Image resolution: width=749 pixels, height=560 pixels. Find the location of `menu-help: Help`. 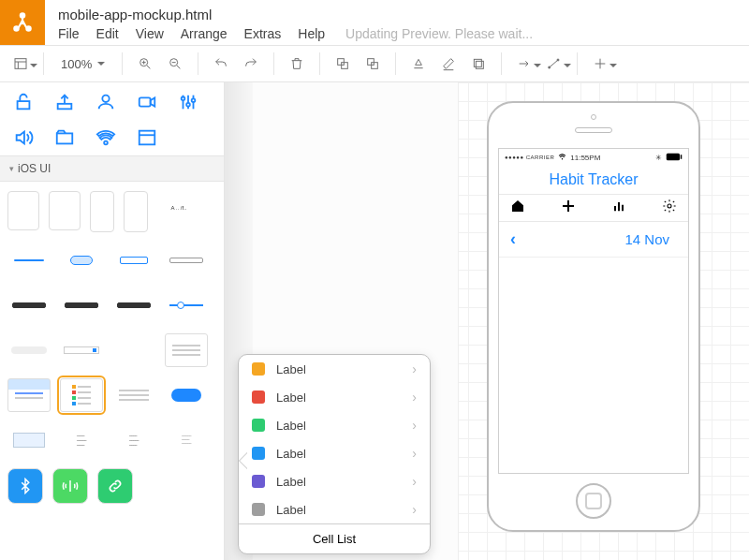

menu-help: Help is located at coordinates (311, 34).